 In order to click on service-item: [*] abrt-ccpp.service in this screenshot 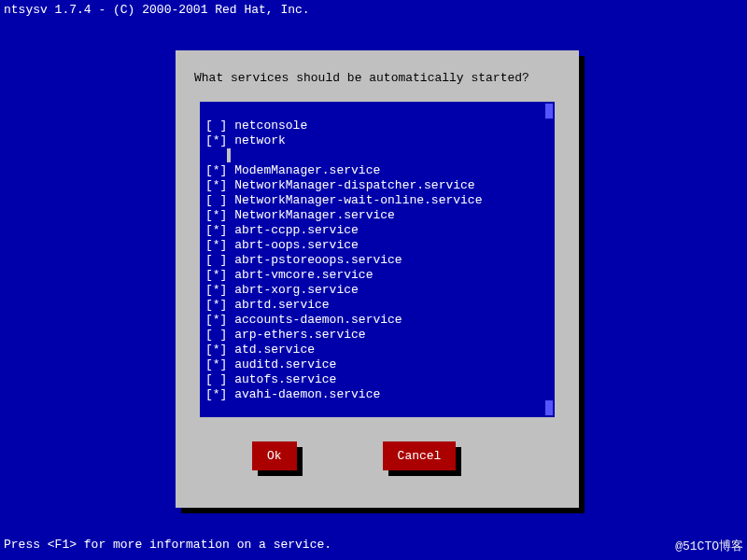, I will do `click(377, 231)`.